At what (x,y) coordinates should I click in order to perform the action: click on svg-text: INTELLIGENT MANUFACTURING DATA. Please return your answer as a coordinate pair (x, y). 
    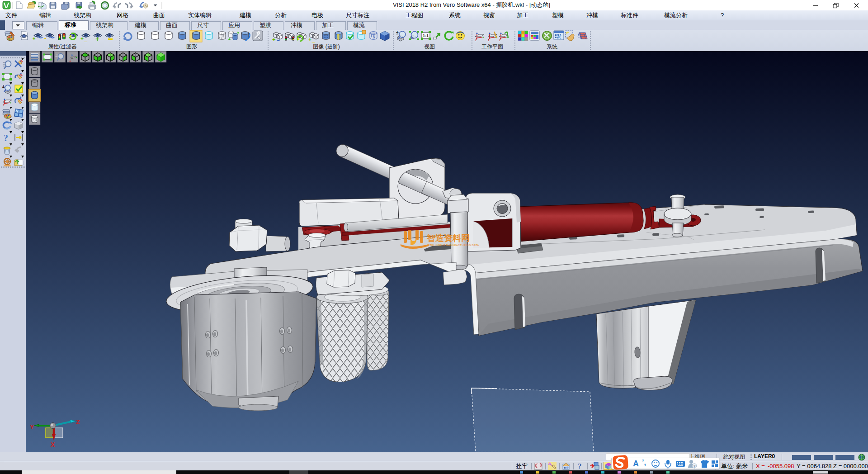
    Looking at the image, I should click on (453, 245).